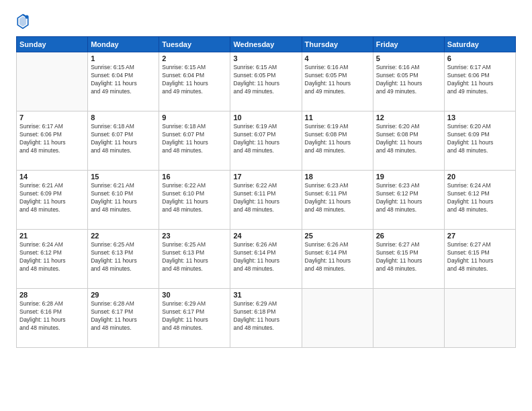  Describe the element at coordinates (266, 318) in the screenshot. I see `calendar-cell: 31Sunrise: 6:29 AM Sunset: 6:18 PM Dayli…` at that location.